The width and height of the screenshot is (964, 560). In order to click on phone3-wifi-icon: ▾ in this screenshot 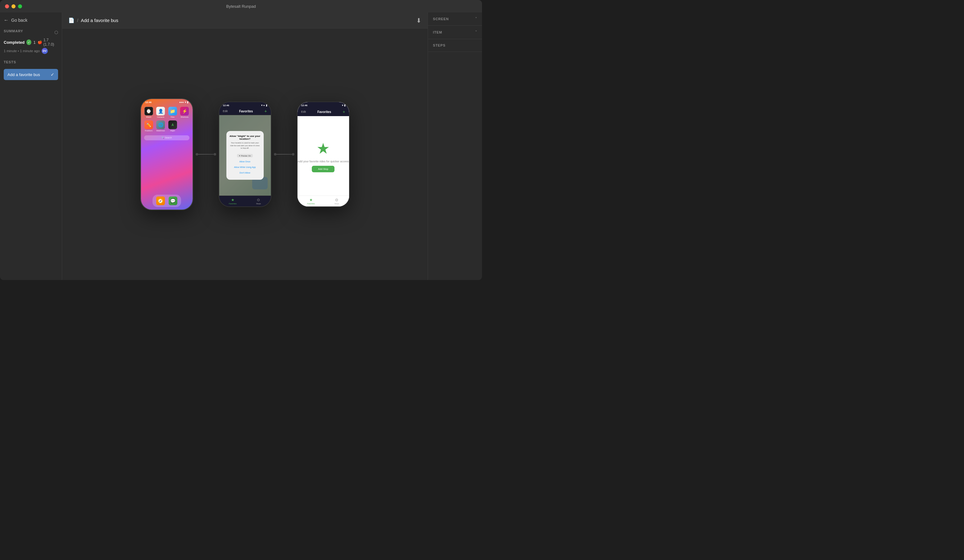, I will do `click(343, 106)`.